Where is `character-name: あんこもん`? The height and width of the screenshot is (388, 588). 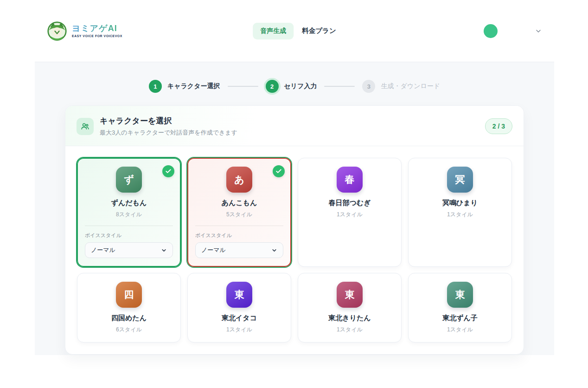 character-name: あんこもん is located at coordinates (239, 203).